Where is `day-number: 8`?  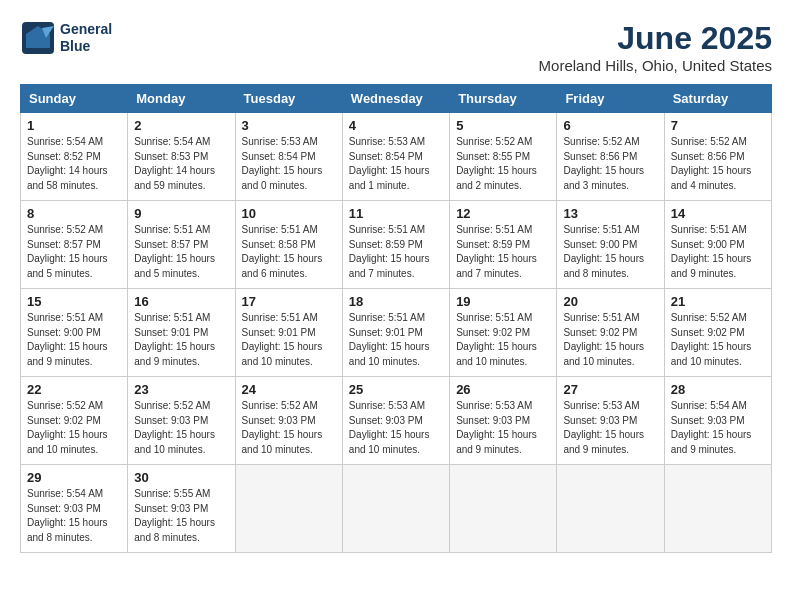
day-number: 8 is located at coordinates (74, 214).